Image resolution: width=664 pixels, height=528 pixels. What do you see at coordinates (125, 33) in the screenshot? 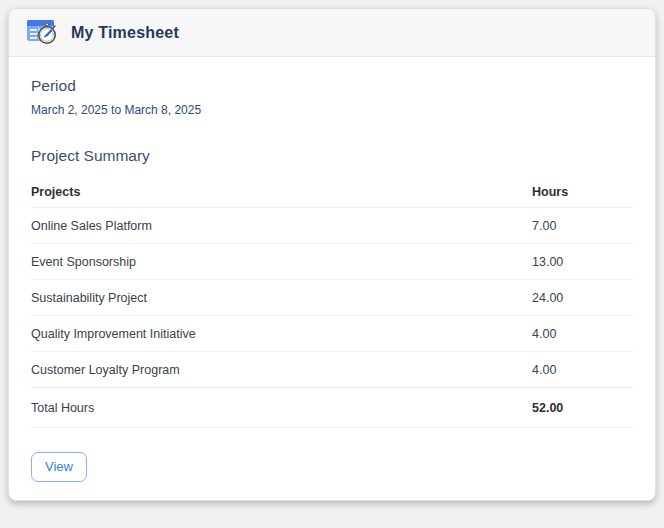
I see `page-title: My Timesheet` at bounding box center [125, 33].